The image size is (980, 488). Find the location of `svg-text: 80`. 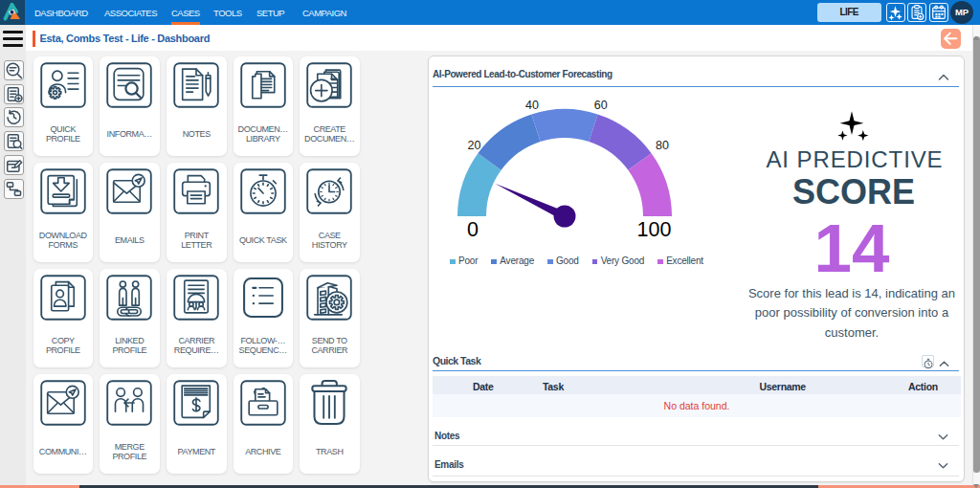

svg-text: 80 is located at coordinates (662, 145).